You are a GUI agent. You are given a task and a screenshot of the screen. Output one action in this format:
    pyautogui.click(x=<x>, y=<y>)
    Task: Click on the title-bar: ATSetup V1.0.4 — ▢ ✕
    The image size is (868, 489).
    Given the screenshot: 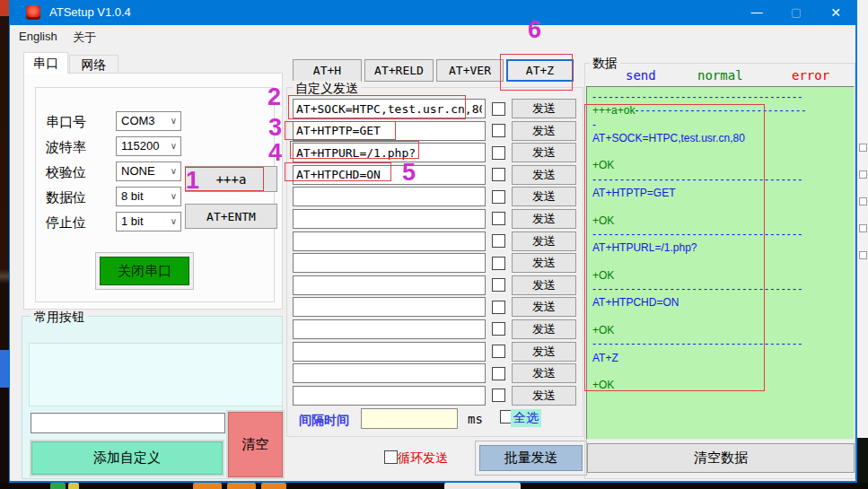 What is the action you would take?
    pyautogui.click(x=433, y=13)
    